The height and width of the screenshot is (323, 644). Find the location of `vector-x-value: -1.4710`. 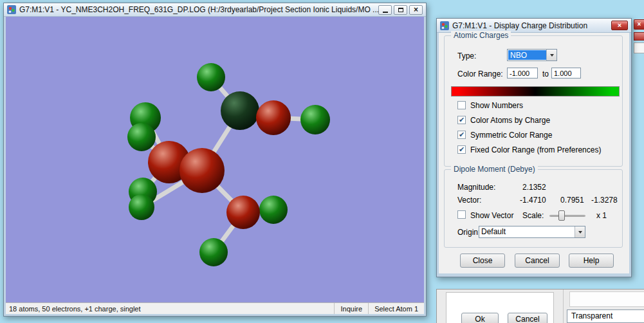

vector-x-value: -1.4710 is located at coordinates (533, 200).